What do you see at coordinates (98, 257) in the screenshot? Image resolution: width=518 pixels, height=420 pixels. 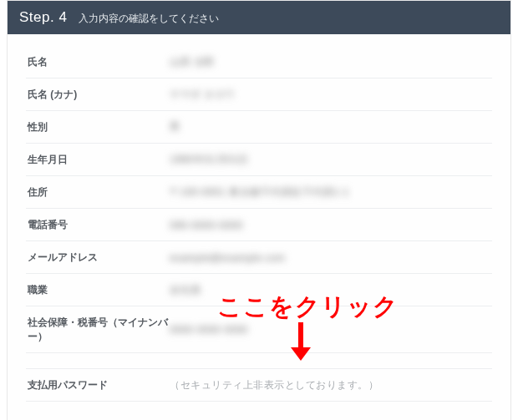 I see `label-email: メールアドレス` at bounding box center [98, 257].